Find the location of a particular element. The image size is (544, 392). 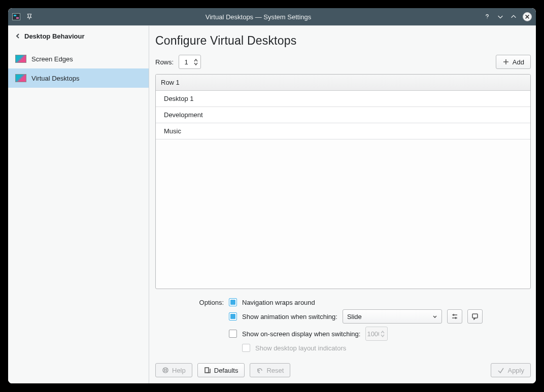

help-button-label: Help is located at coordinates (179, 370).